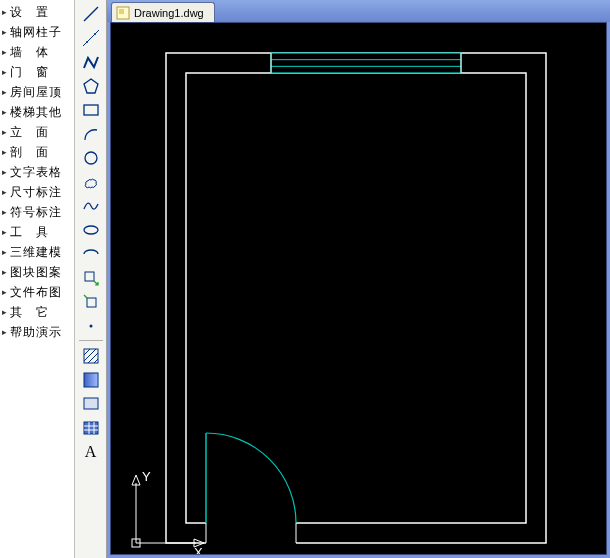  I want to click on make-block-tool, so click(91, 302).